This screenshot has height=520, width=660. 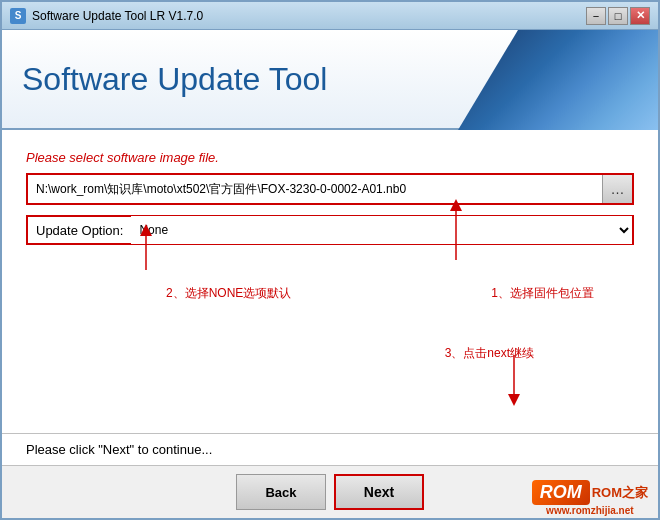 What do you see at coordinates (174, 80) in the screenshot?
I see `app-title: Software Update Tool` at bounding box center [174, 80].